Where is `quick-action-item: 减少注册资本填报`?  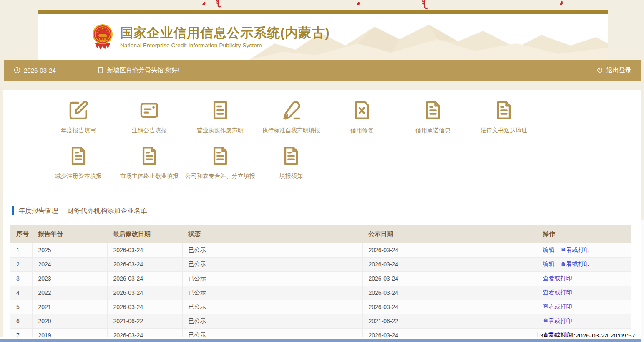 quick-action-item: 减少注册资本填报 is located at coordinates (78, 162).